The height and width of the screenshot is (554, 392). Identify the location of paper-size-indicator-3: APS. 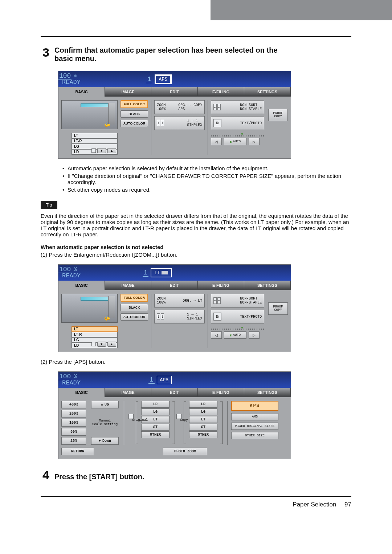
(164, 380).